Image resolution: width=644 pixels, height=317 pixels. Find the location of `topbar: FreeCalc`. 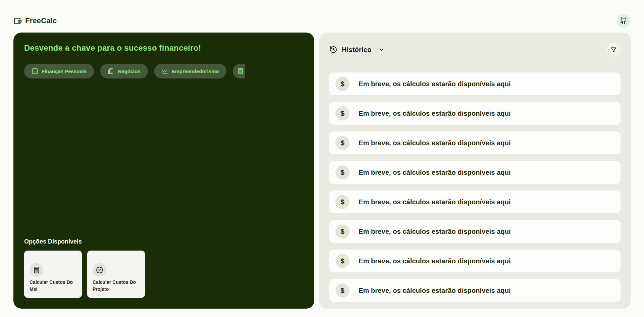

topbar: FreeCalc is located at coordinates (322, 16).